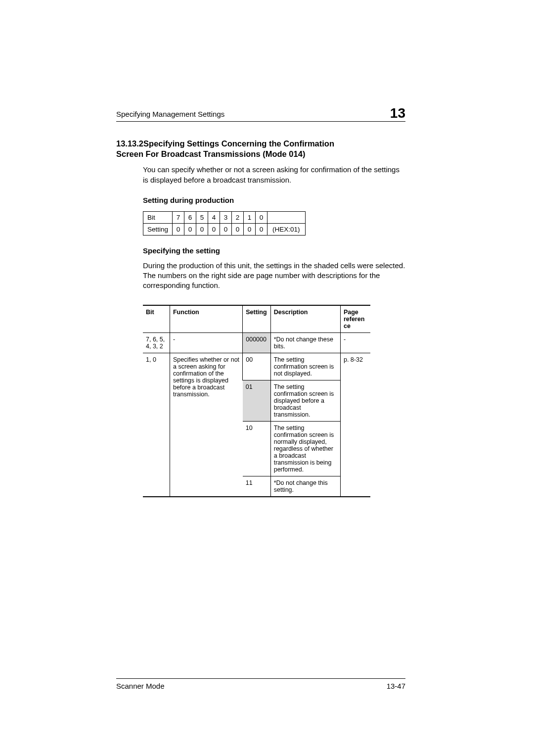  Describe the element at coordinates (306, 401) in the screenshot. I see `cell-description: The setting confirmation screen is displ…` at that location.